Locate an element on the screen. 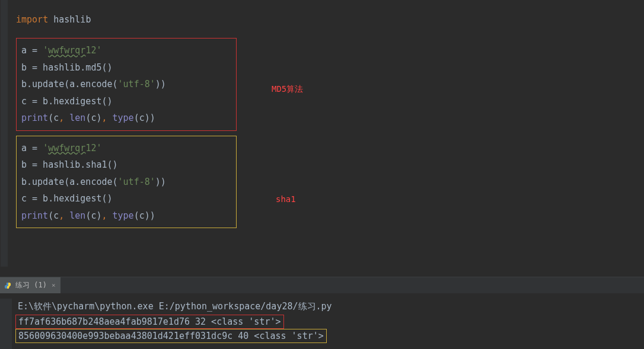 The image size is (644, 349). md5-line4: c = b.hexdigest() is located at coordinates (126, 102).